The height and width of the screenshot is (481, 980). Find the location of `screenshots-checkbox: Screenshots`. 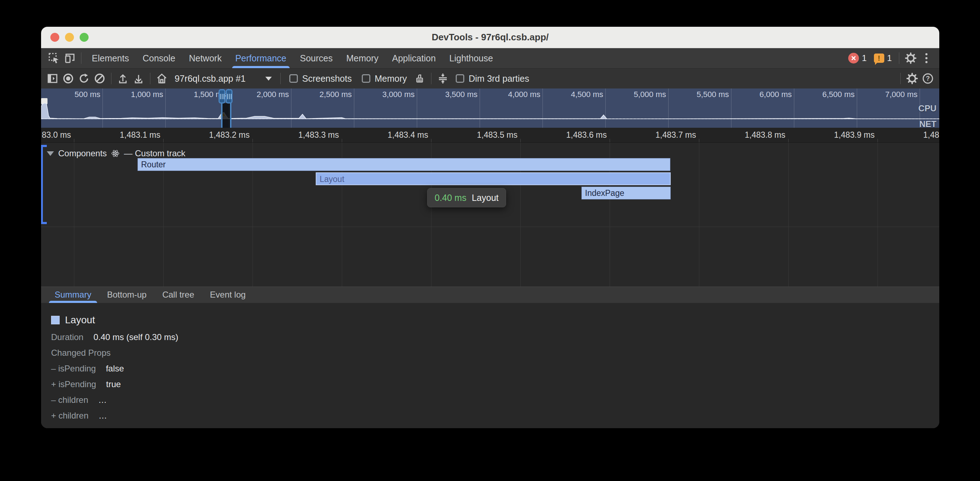

screenshots-checkbox: Screenshots is located at coordinates (320, 79).